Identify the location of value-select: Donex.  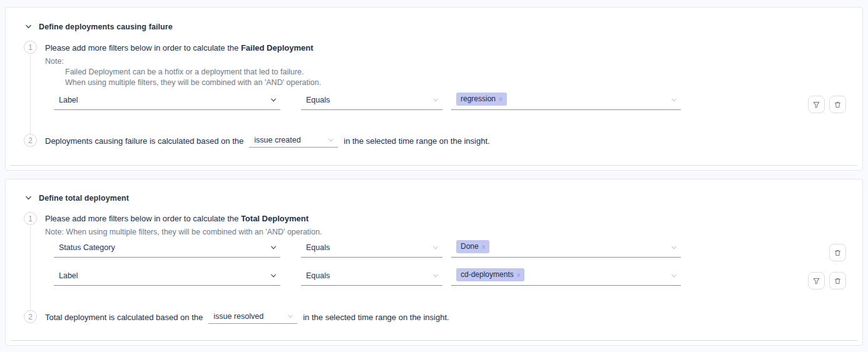
(566, 250).